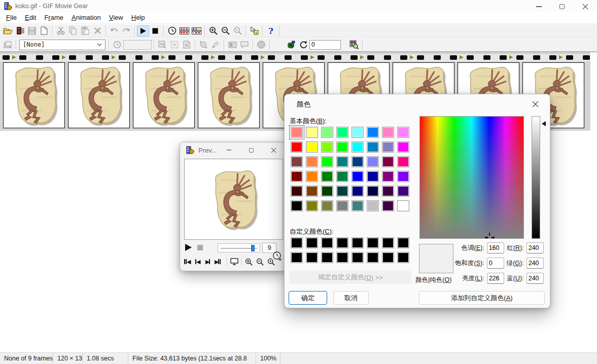 The height and width of the screenshot is (364, 597). I want to click on cut-button, so click(61, 31).